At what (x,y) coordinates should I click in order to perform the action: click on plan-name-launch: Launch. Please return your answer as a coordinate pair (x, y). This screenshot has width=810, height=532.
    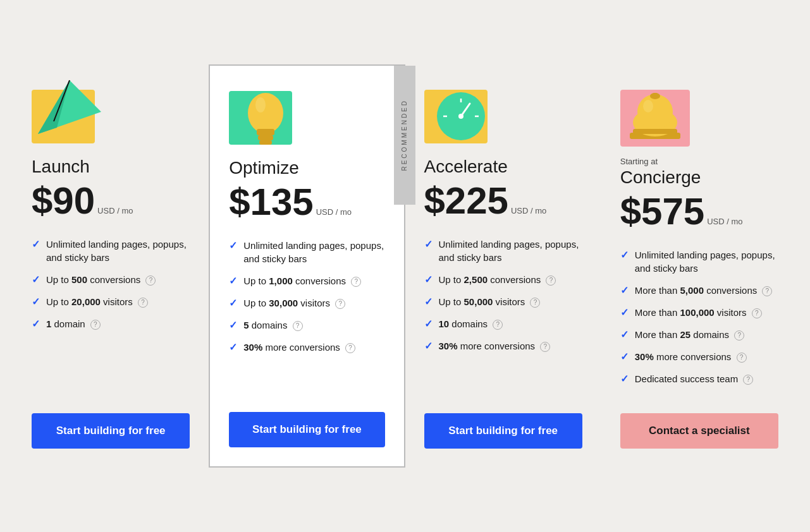
    Looking at the image, I should click on (111, 167).